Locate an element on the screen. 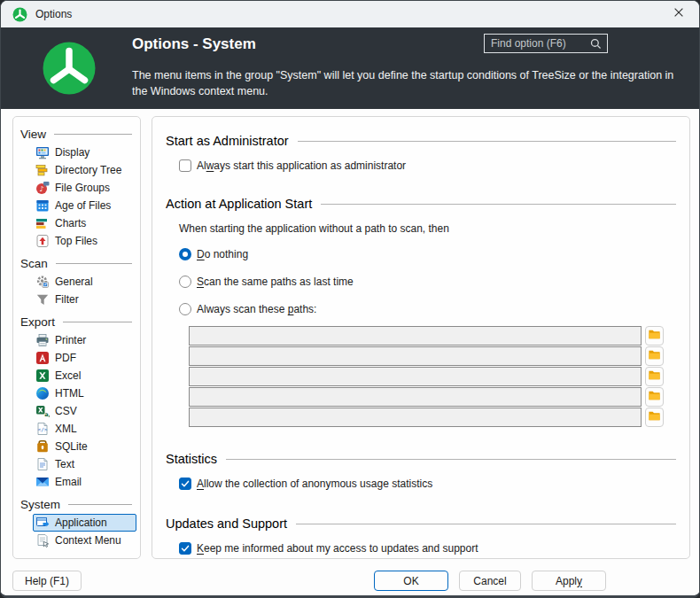  usage-statistics-checkbox is located at coordinates (185, 484).